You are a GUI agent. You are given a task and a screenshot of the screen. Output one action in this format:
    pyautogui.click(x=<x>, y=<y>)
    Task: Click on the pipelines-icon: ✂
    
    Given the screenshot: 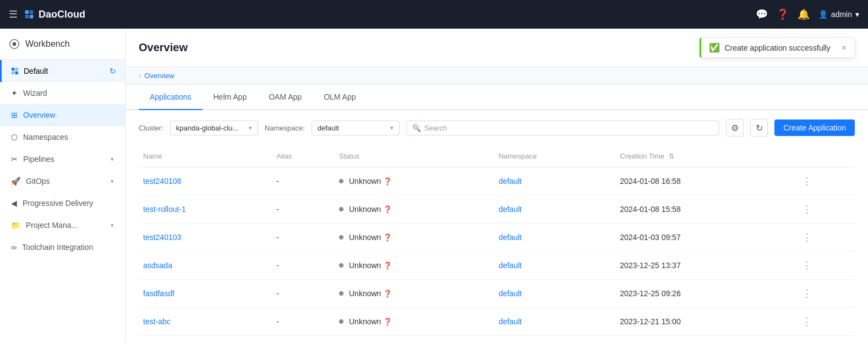 What is the action you would take?
    pyautogui.click(x=14, y=159)
    